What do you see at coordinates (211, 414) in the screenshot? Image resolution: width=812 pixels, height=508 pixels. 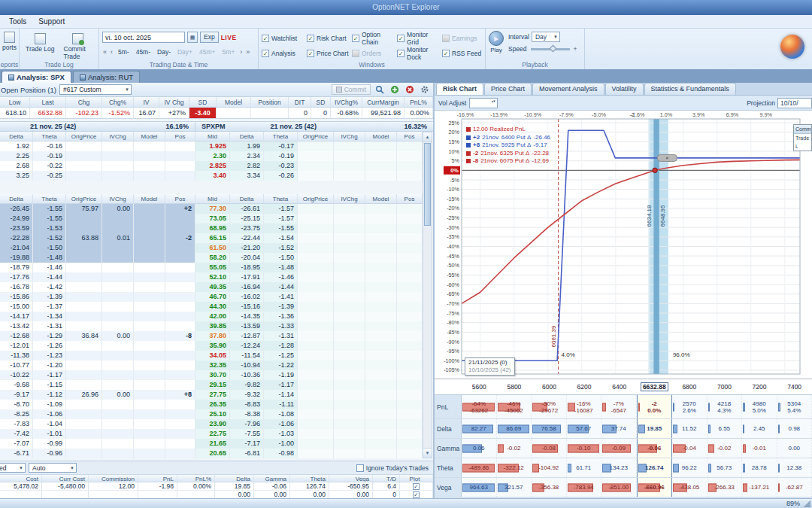 I see `option-chain-row: -8.25-1.06 25.10 -8.38-1.08` at bounding box center [211, 414].